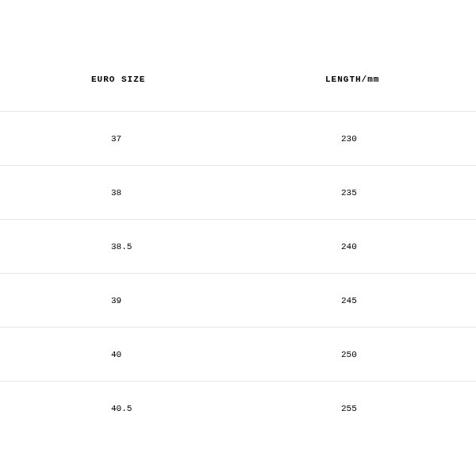  I want to click on cell-euro-size: 40, so click(119, 355).